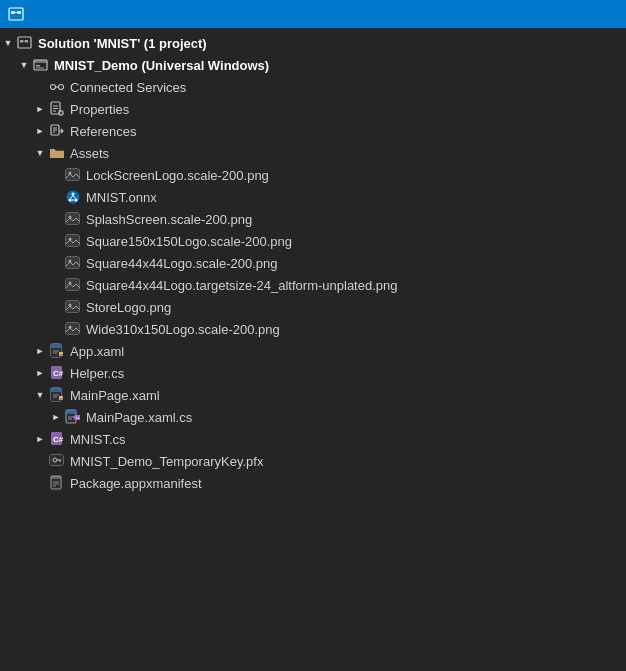 The height and width of the screenshot is (671, 626). Describe the element at coordinates (313, 263) in the screenshot. I see `tree-item-square44: Square44x44Logo.scale-200.png` at that location.